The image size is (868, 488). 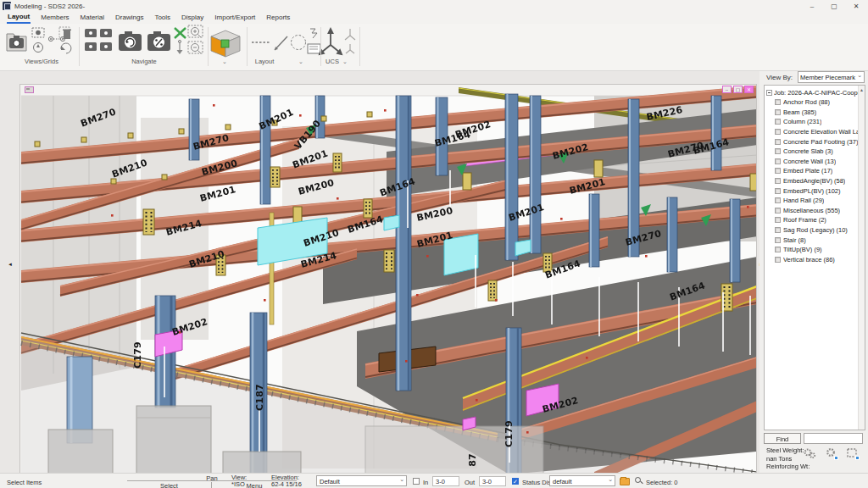 What do you see at coordinates (782, 439) in the screenshot?
I see `find-button: Find` at bounding box center [782, 439].